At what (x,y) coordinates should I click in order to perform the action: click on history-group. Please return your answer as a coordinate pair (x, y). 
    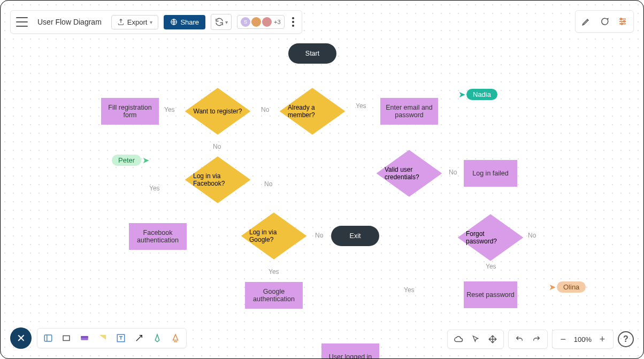
    Looking at the image, I should click on (528, 339).